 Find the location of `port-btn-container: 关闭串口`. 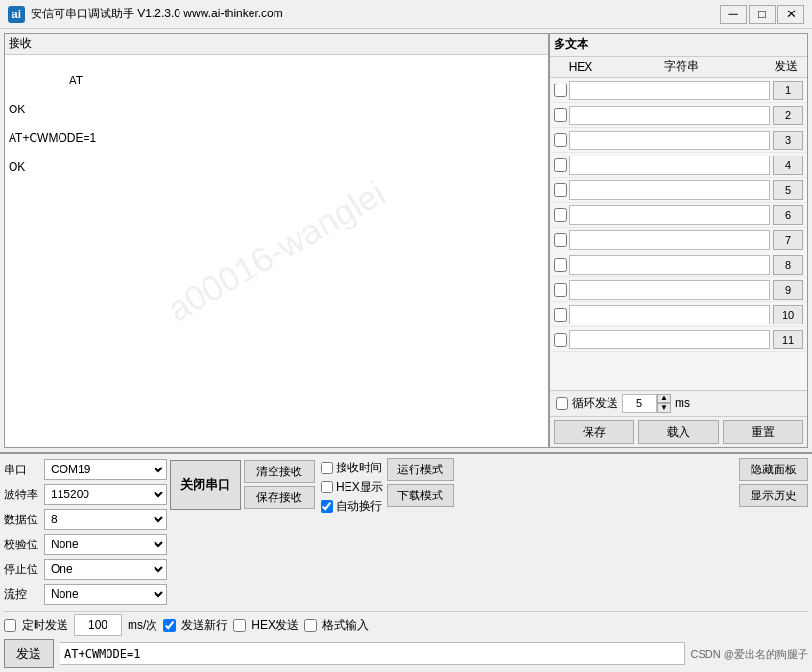

port-btn-container: 关闭串口 is located at coordinates (205, 485).